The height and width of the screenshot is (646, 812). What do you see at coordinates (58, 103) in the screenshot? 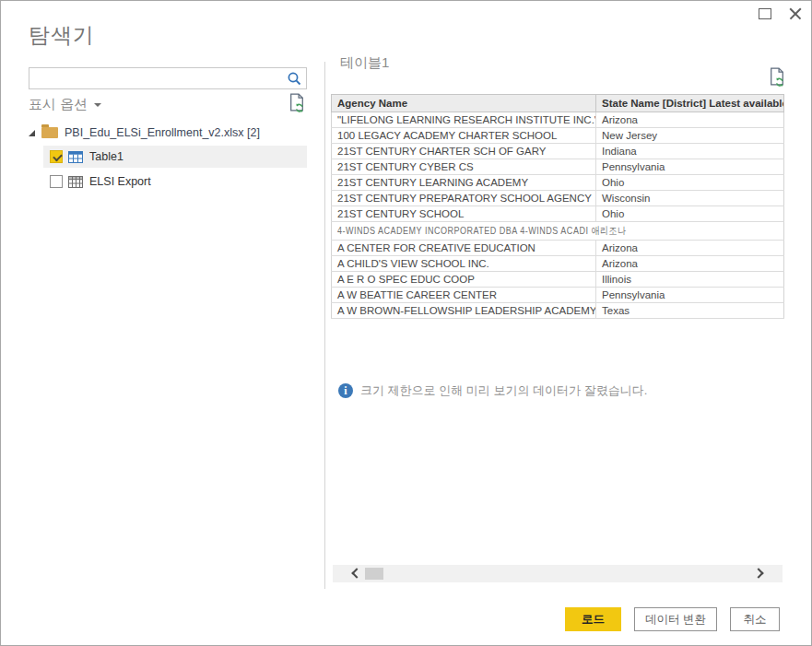
I see `display-options-label: 표시 옵션` at bounding box center [58, 103].